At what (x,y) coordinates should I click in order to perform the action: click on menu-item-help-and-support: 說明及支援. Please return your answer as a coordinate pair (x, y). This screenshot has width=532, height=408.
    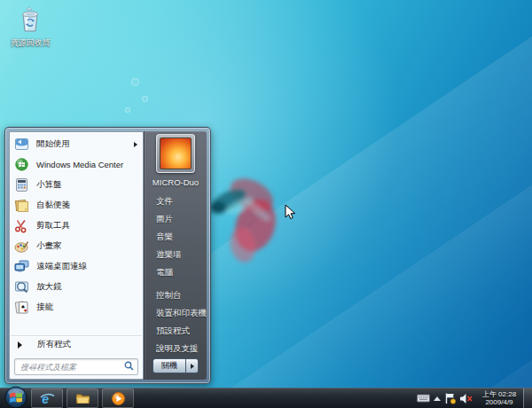
    Looking at the image, I should click on (176, 349).